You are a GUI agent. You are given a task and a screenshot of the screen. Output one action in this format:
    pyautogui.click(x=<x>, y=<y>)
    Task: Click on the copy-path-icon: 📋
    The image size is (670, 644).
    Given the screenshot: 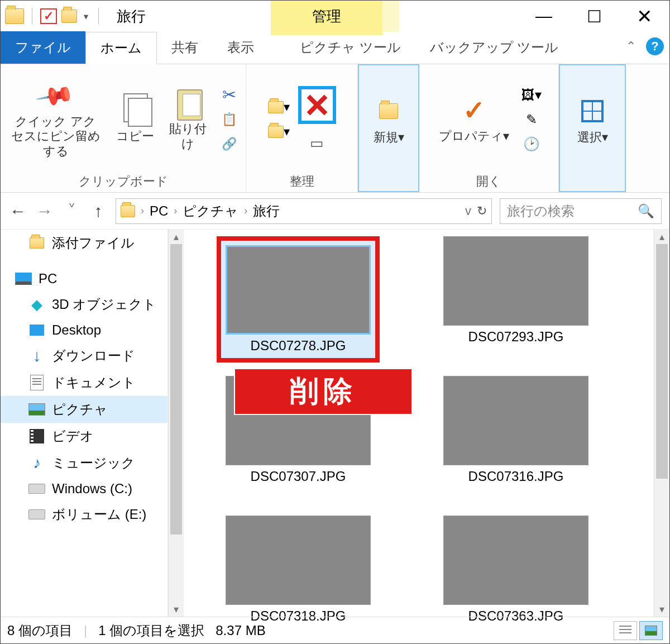 What is the action you would take?
    pyautogui.click(x=229, y=120)
    